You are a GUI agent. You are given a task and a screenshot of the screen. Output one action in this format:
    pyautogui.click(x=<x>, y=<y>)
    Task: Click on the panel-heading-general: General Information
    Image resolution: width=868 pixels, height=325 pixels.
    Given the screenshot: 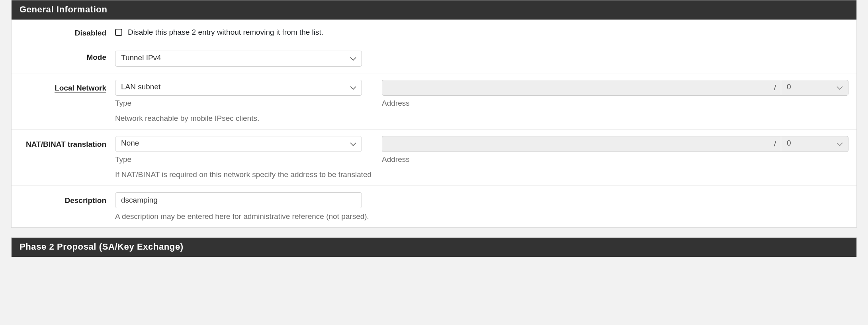 What is the action you would take?
    pyautogui.click(x=434, y=10)
    